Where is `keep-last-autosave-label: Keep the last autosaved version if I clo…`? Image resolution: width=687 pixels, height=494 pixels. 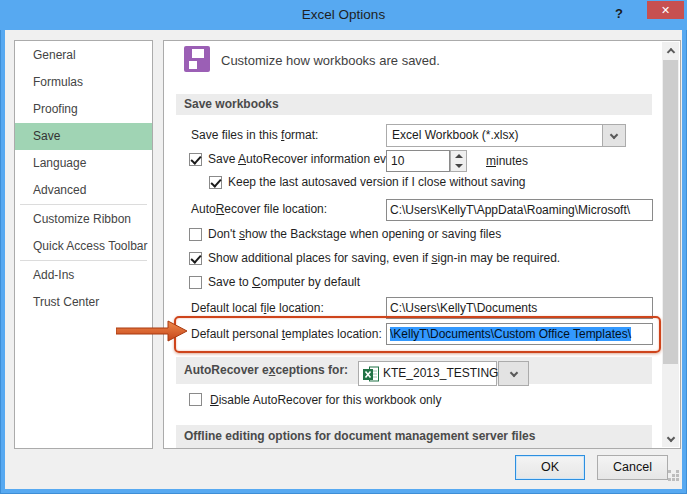 keep-last-autosave-label: Keep the last autosaved version if I clo… is located at coordinates (377, 182).